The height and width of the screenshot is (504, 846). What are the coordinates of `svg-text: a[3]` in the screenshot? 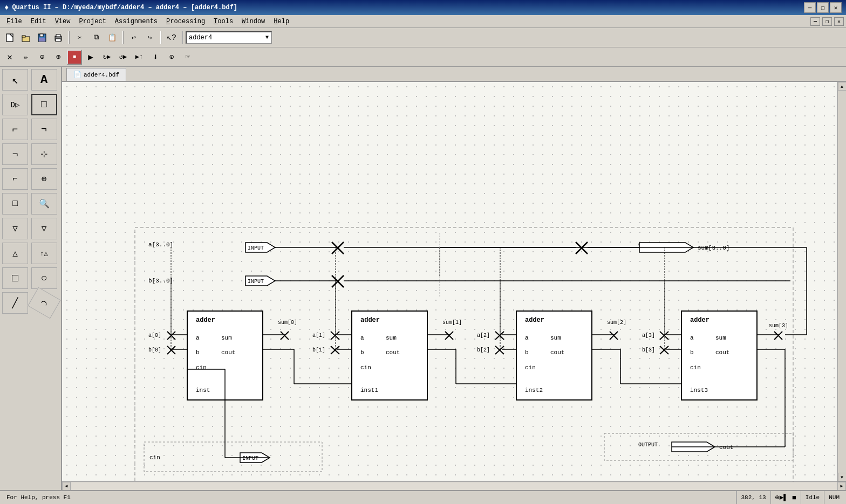 It's located at (649, 335).